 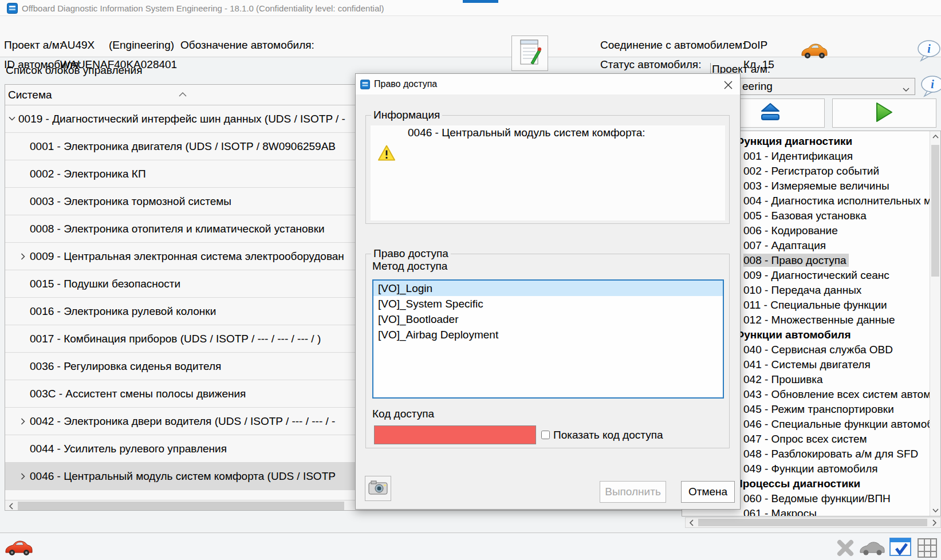 I want to click on ecu-row-label: 0017 - Комбинация приборов (UDS / ISOTP …, so click(x=175, y=339).